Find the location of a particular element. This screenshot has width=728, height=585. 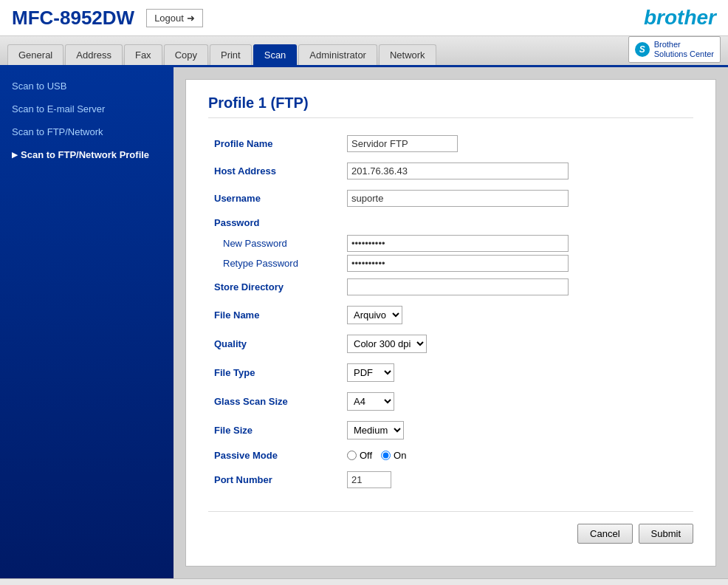

store-directory-label: Store Directory is located at coordinates (275, 287).